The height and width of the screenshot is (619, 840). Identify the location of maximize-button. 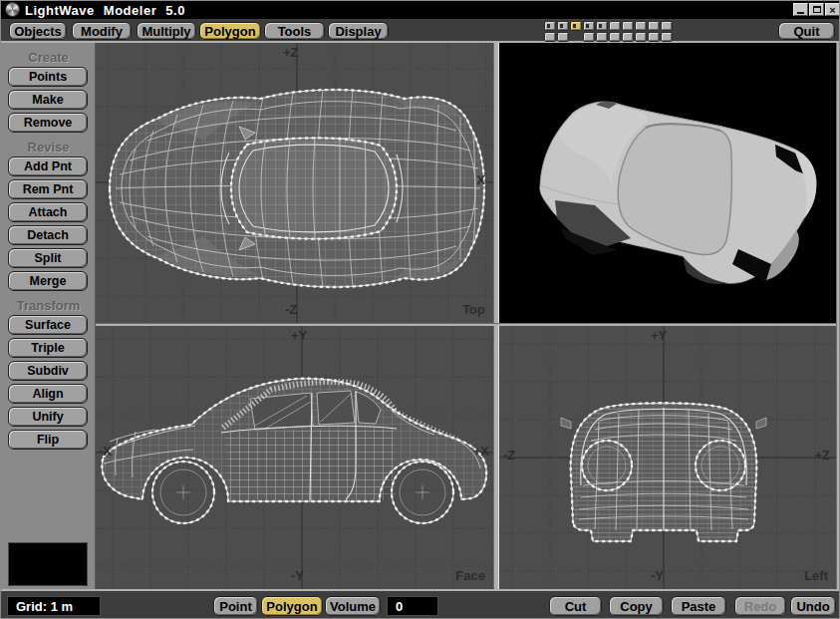
(817, 10).